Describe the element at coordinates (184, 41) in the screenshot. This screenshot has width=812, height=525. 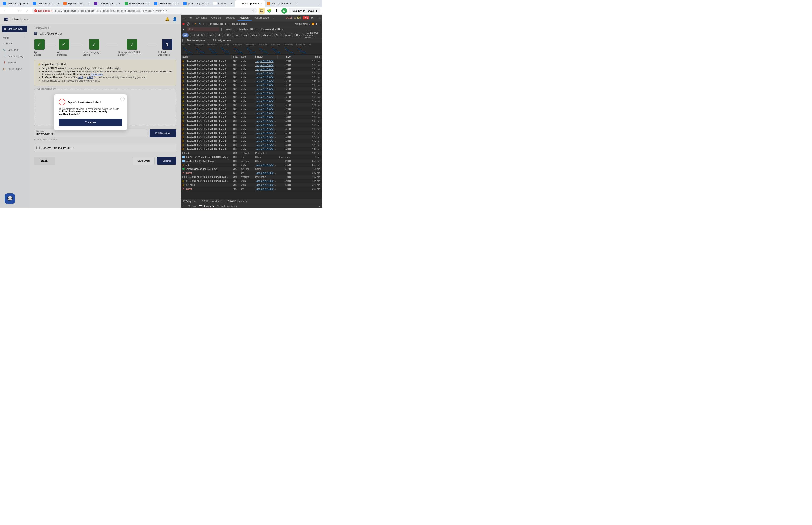
I see `blocked-req-checkbox` at that location.